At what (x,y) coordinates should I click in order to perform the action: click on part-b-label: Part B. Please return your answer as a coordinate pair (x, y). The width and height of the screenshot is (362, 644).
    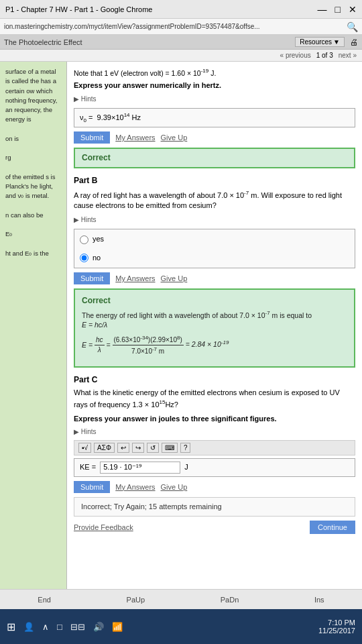
    Looking at the image, I should click on (215, 181).